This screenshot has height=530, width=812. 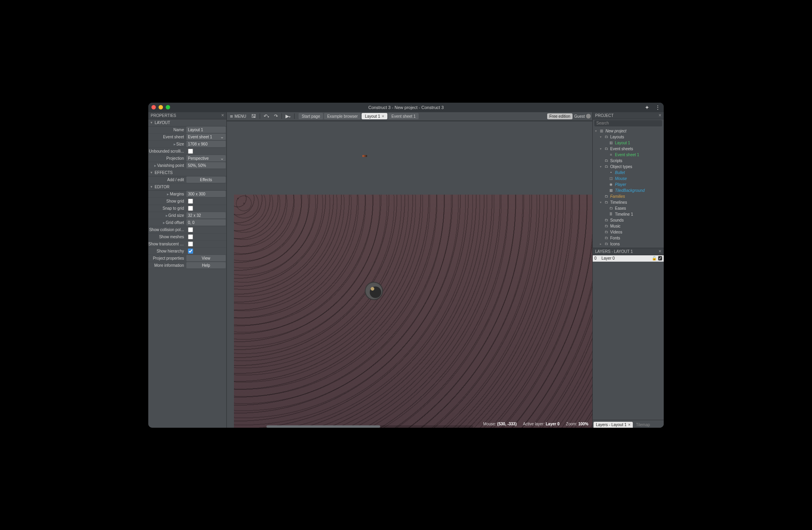 What do you see at coordinates (617, 137) in the screenshot?
I see `node-label: Layouts` at bounding box center [617, 137].